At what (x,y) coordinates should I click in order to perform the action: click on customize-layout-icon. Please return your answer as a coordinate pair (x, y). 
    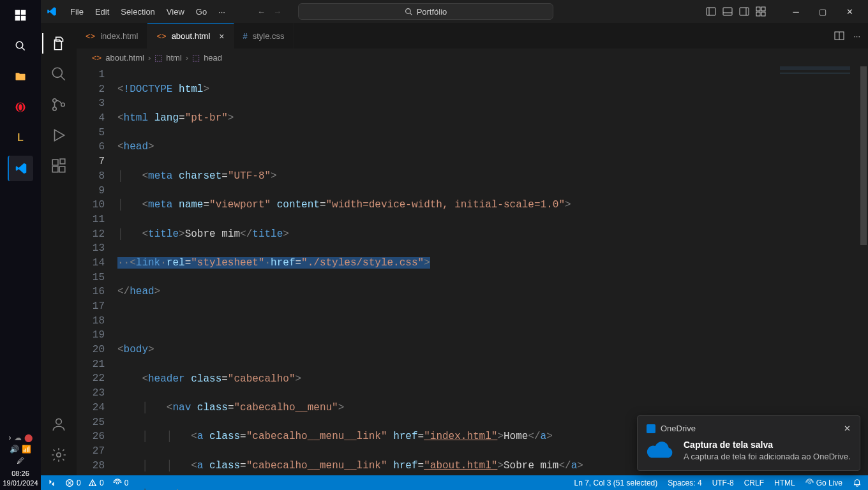
    Looking at the image, I should click on (761, 11).